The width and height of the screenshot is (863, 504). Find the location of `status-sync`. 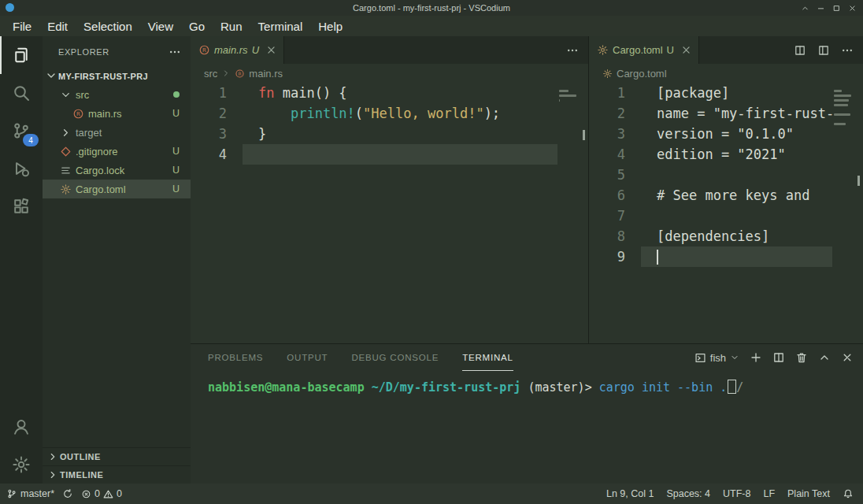

status-sync is located at coordinates (68, 494).